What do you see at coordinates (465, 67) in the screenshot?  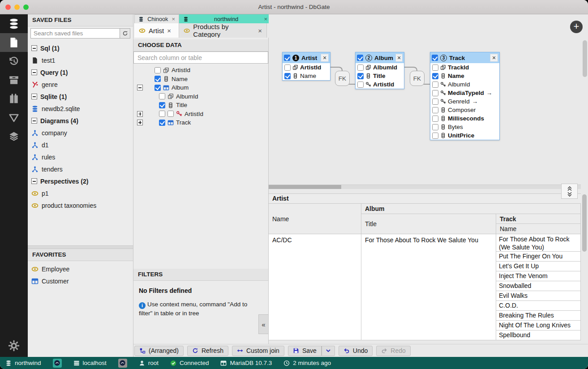 I see `node-column: TrackId` at bounding box center [465, 67].